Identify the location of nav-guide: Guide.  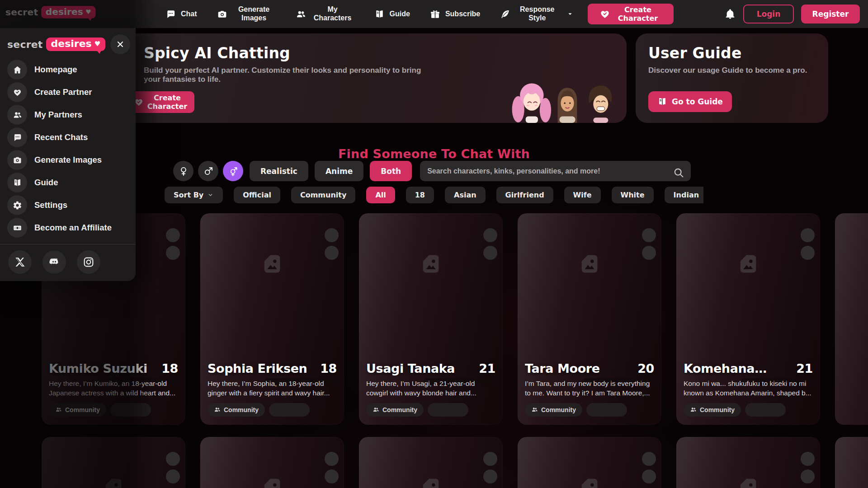
(392, 14).